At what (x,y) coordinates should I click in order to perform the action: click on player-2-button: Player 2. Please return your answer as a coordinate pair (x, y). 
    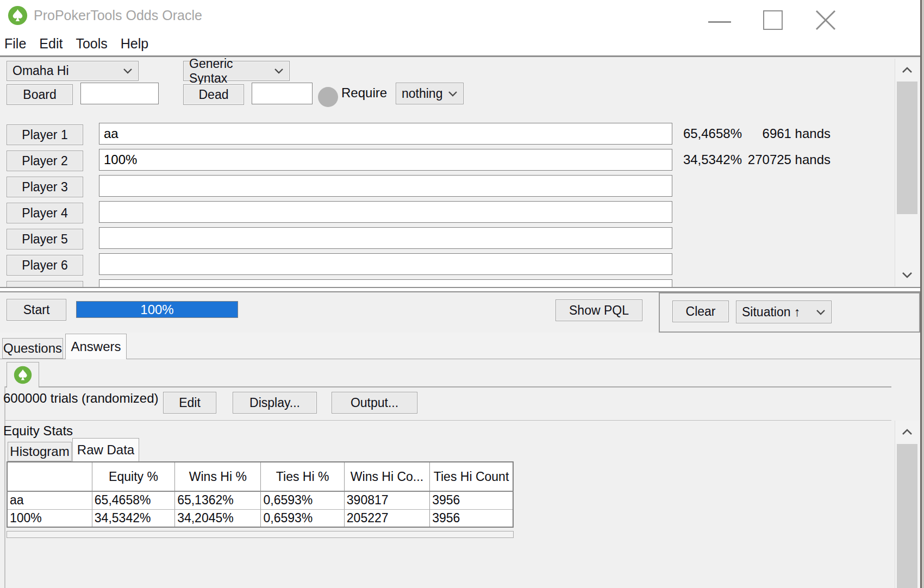
    Looking at the image, I should click on (45, 161).